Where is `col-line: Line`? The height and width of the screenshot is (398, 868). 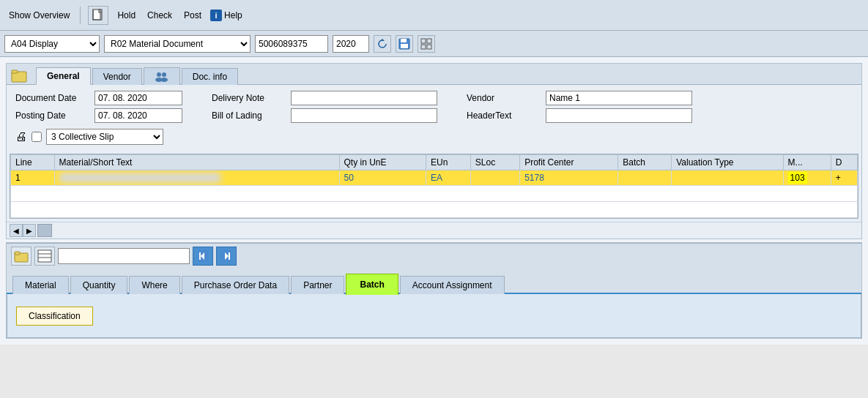 col-line: Line is located at coordinates (33, 162).